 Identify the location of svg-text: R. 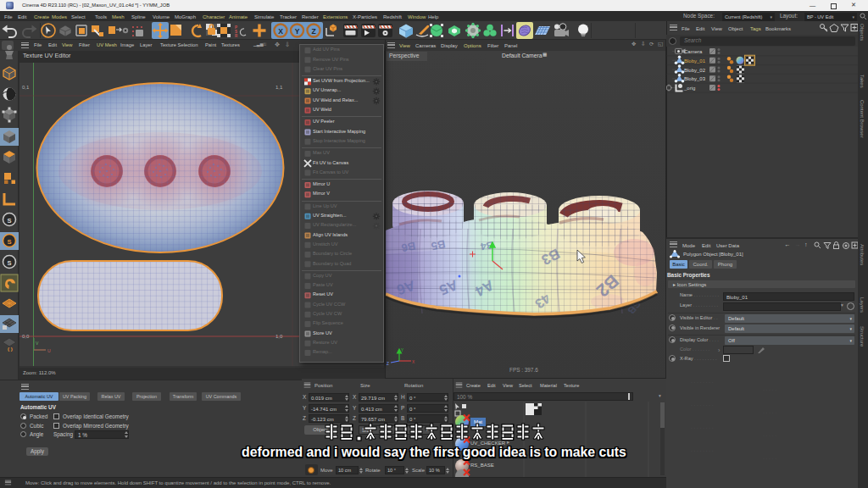
(236, 36).